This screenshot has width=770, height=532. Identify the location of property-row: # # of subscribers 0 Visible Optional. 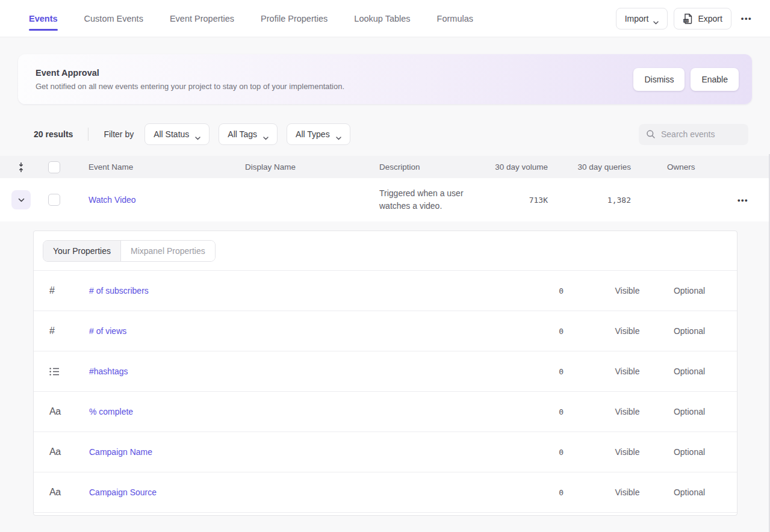
(385, 291).